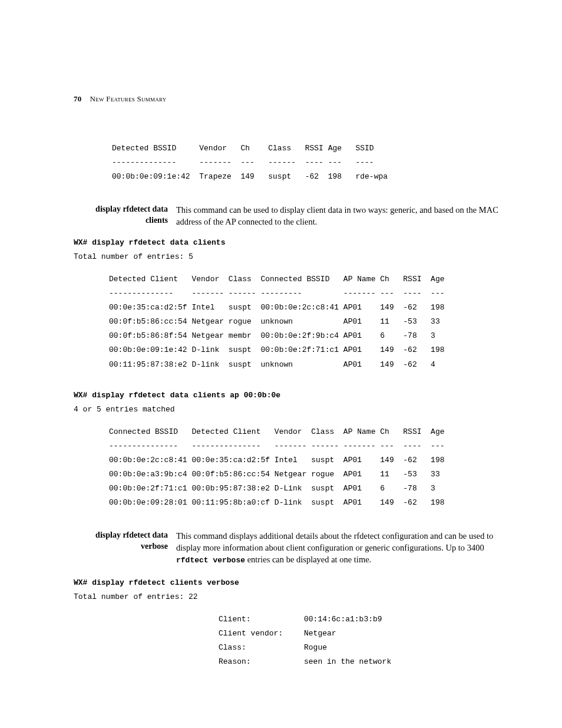 The width and height of the screenshot is (562, 728). Describe the element at coordinates (290, 257) in the screenshot. I see `cli-output-line: Total number of entries: 5` at that location.